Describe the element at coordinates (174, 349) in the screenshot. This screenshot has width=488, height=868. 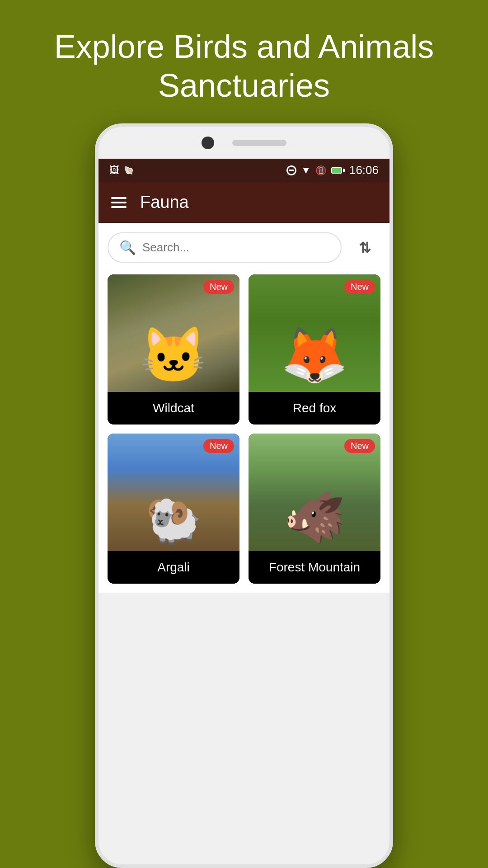
I see `animal-card-wildcat: New Wildcat` at that location.